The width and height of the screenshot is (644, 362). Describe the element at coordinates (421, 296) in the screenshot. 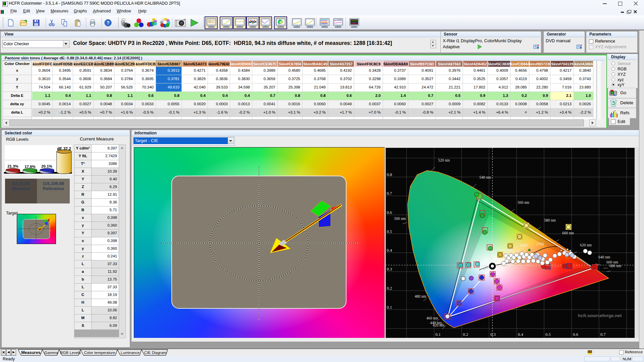

I see `svg-text: 480 nm` at that location.